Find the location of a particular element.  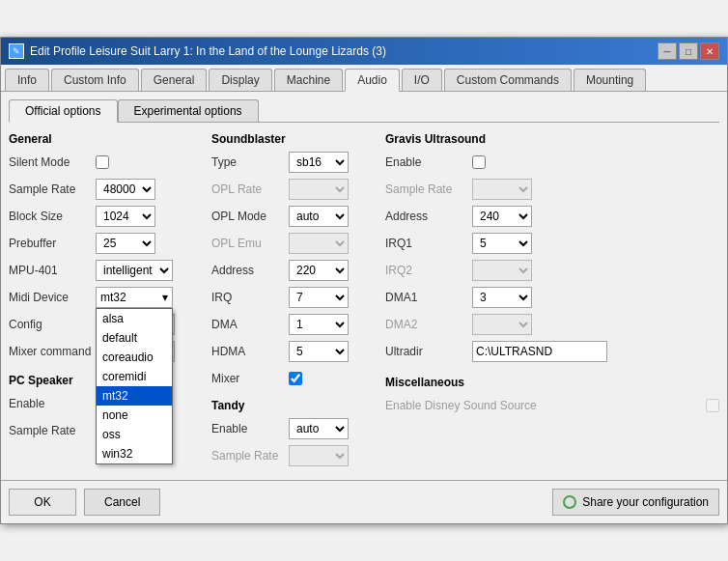

pc-speaker-sample-rate-label: Sample Rate is located at coordinates (52, 431).